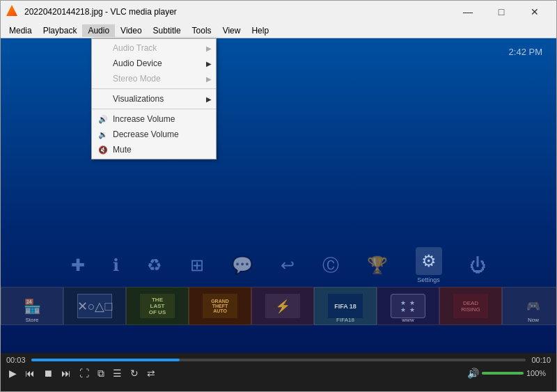 The width and height of the screenshot is (557, 392). What do you see at coordinates (154, 134) in the screenshot?
I see `menu-decrease-volume: 🔉 Decrease Volume` at bounding box center [154, 134].